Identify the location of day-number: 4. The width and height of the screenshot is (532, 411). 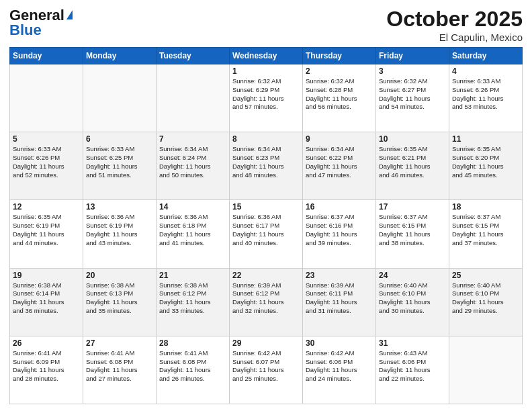
(486, 71).